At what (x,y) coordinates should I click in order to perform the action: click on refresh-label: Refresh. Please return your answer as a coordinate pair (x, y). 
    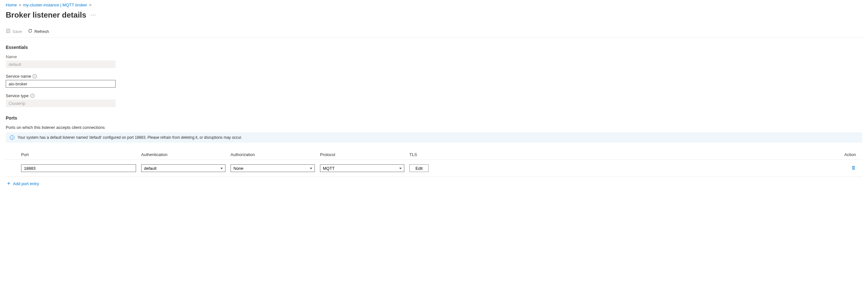
    Looking at the image, I should click on (42, 31).